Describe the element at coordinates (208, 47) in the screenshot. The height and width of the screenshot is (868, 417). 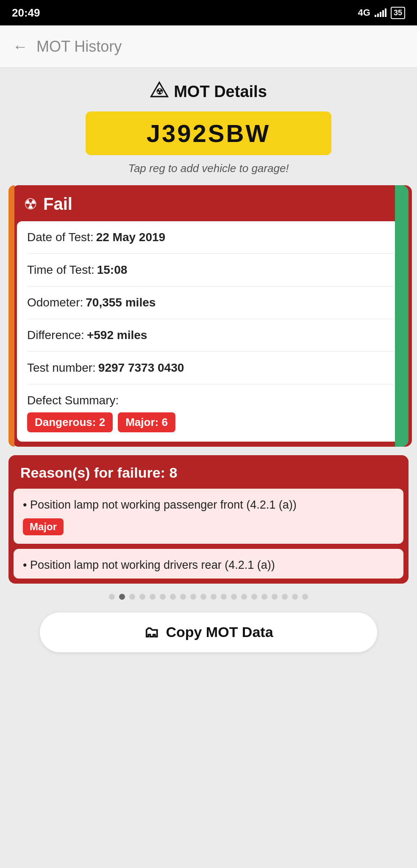
I see `nav-bar: ← MOT History` at that location.